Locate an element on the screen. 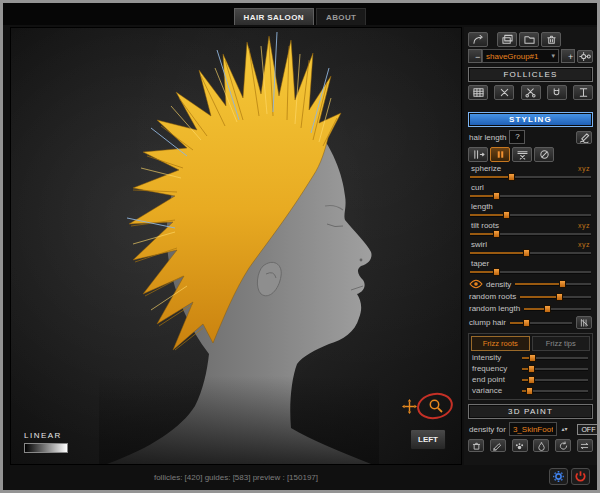 This screenshot has width=600, height=493. pen-icon is located at coordinates (584, 138).